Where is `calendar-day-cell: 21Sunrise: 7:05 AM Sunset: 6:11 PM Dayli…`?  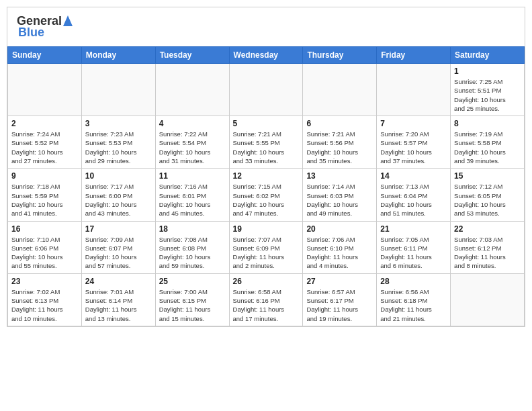
calendar-day-cell: 21Sunrise: 7:05 AM Sunset: 6:11 PM Dayli… is located at coordinates (414, 247).